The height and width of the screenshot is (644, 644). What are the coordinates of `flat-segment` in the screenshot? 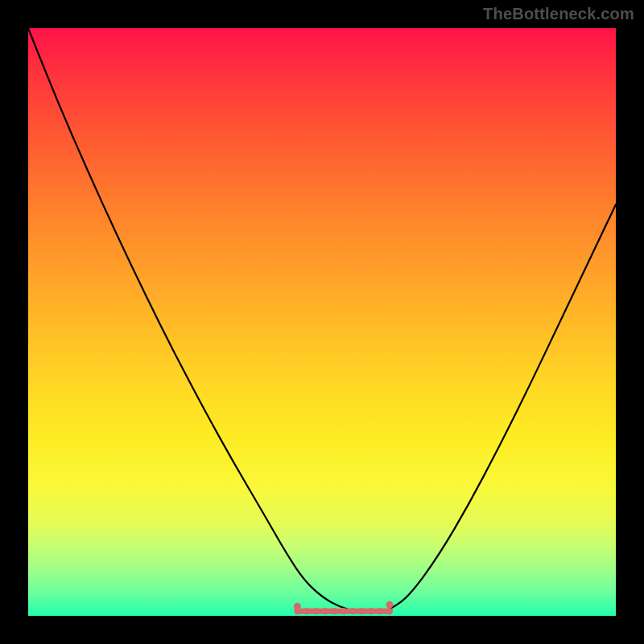 It's located at (344, 609).